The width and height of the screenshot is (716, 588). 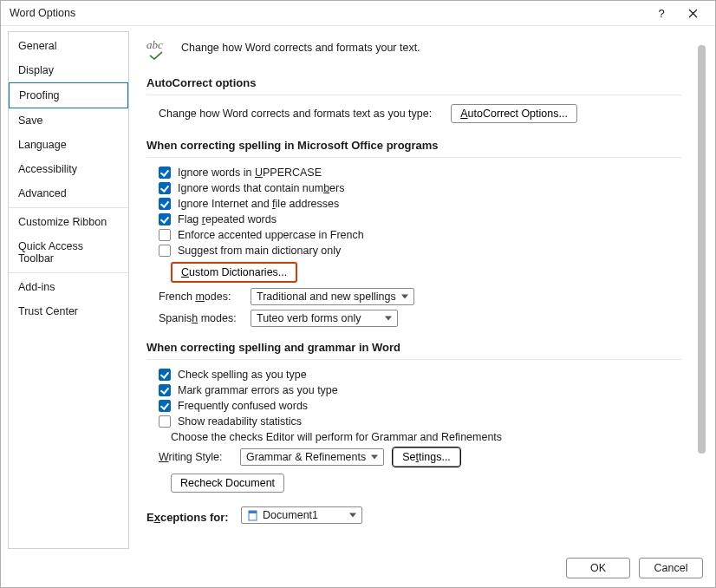 What do you see at coordinates (200, 297) in the screenshot?
I see `french-modes-label: French modes:` at bounding box center [200, 297].